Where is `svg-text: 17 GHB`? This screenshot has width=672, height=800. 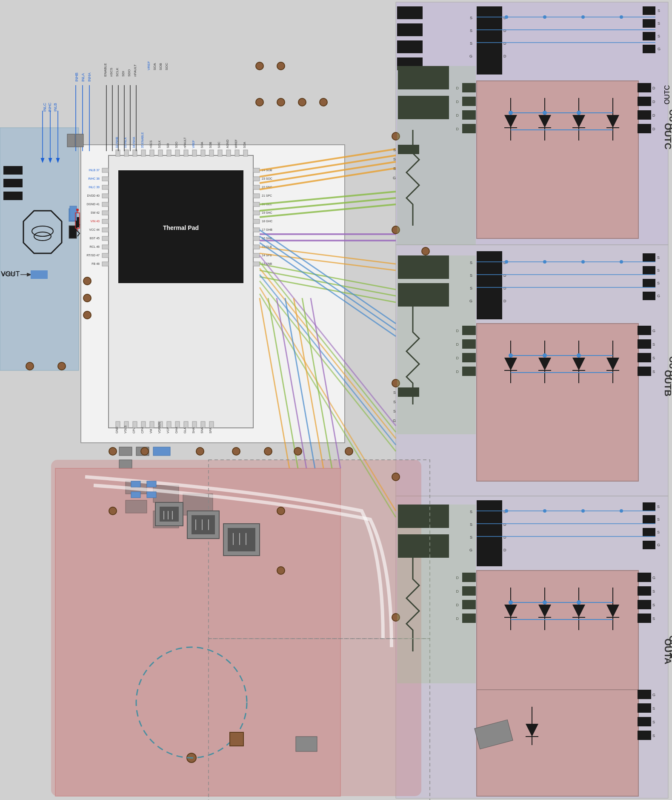 svg-text: 17 GHB is located at coordinates (267, 230).